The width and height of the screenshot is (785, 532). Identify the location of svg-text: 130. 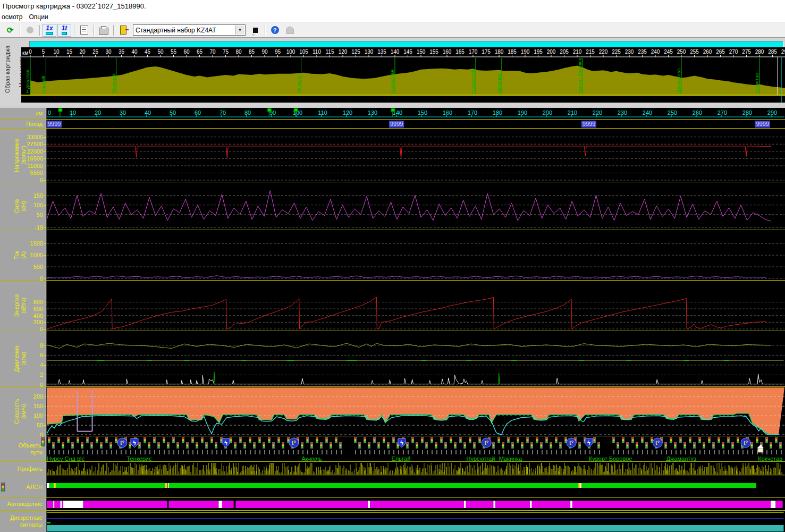
(373, 113).